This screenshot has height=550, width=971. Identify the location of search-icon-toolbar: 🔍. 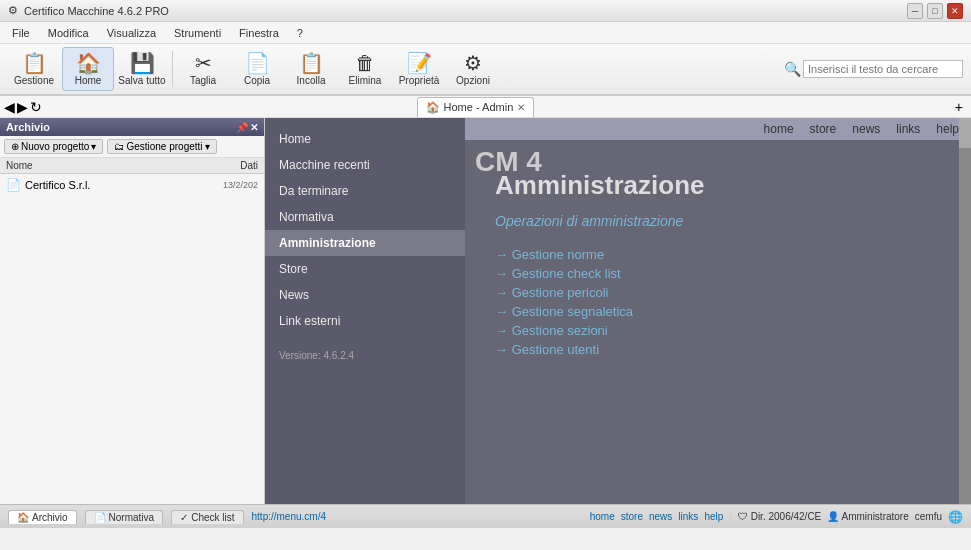
(792, 69).